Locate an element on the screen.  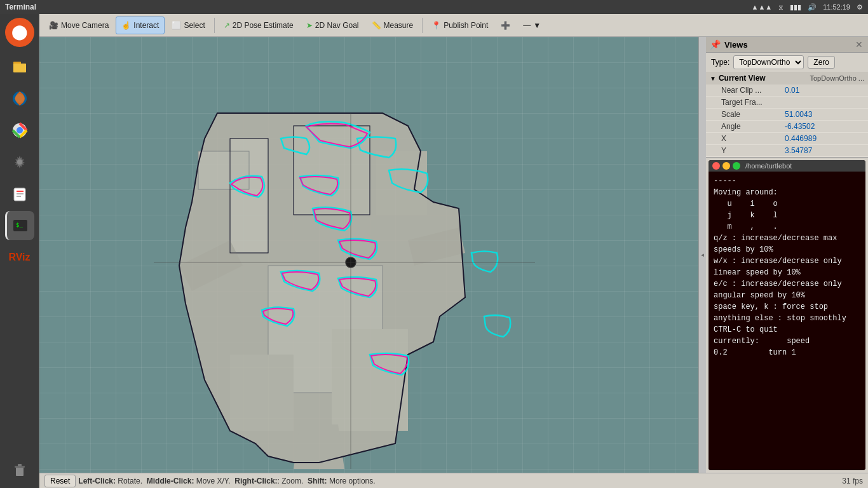
current-view-label: Current View is located at coordinates (742, 78).